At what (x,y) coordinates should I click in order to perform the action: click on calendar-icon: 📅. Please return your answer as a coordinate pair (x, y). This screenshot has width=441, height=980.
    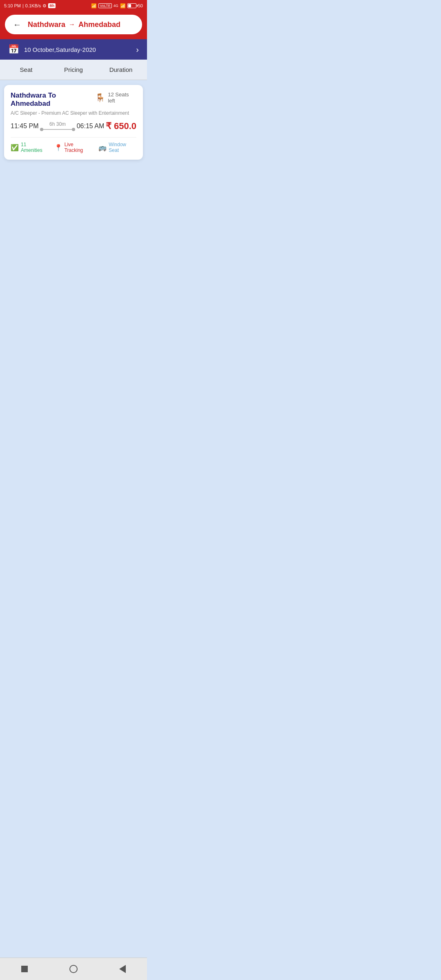
    Looking at the image, I should click on (14, 49).